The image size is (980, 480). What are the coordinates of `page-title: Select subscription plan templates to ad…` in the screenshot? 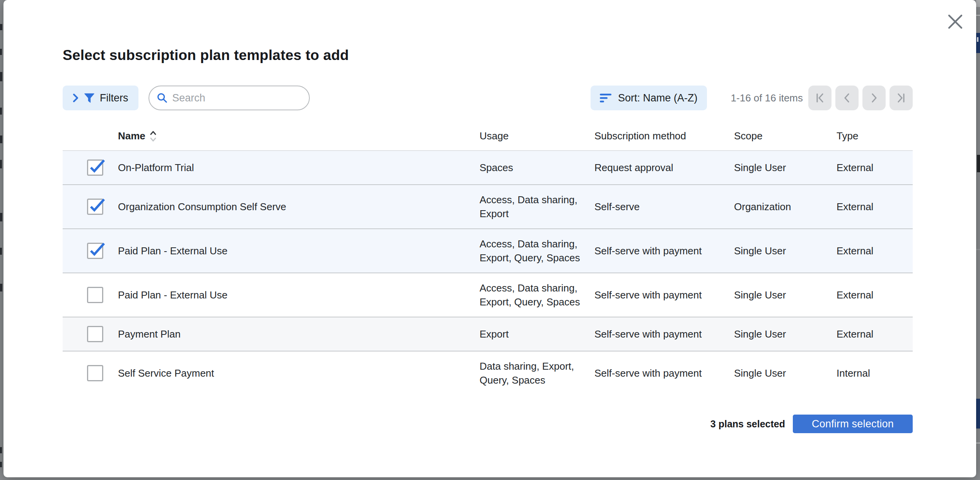 It's located at (488, 55).